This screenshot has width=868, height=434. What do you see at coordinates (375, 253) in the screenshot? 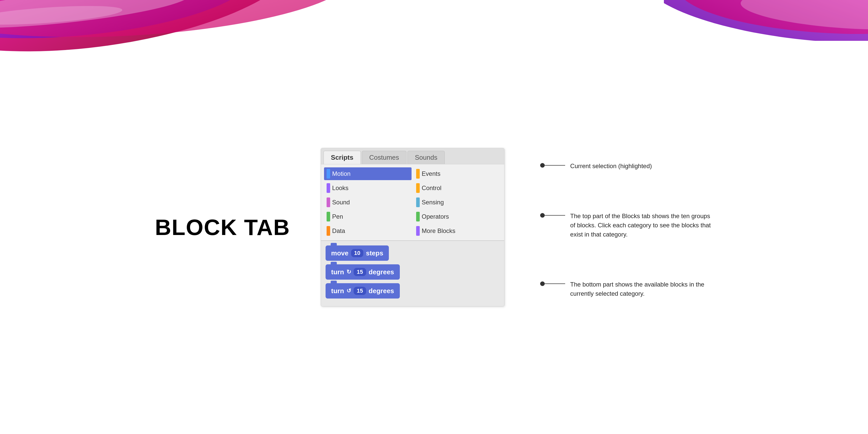
I see `block-steps-label: steps` at bounding box center [375, 253].